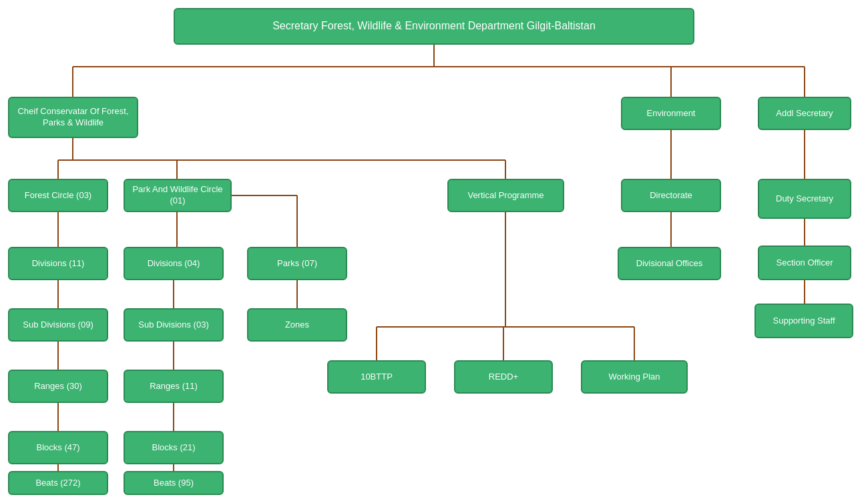 The image size is (868, 499). Describe the element at coordinates (805, 199) in the screenshot. I see `duty-secretary-node: Duty Secretary` at that location.